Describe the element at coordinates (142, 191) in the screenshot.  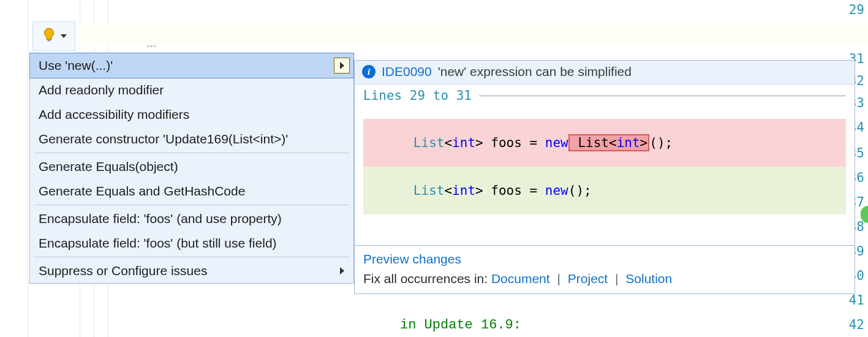
I see `menu-item-label: Generate Equals and GetHashCode` at that location.